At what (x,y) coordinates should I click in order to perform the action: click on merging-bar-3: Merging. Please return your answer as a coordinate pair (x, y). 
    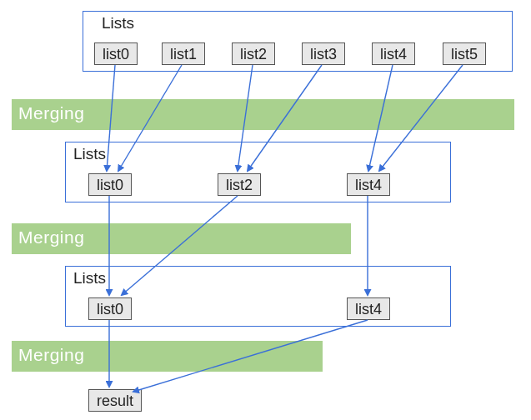
    Looking at the image, I should click on (167, 357).